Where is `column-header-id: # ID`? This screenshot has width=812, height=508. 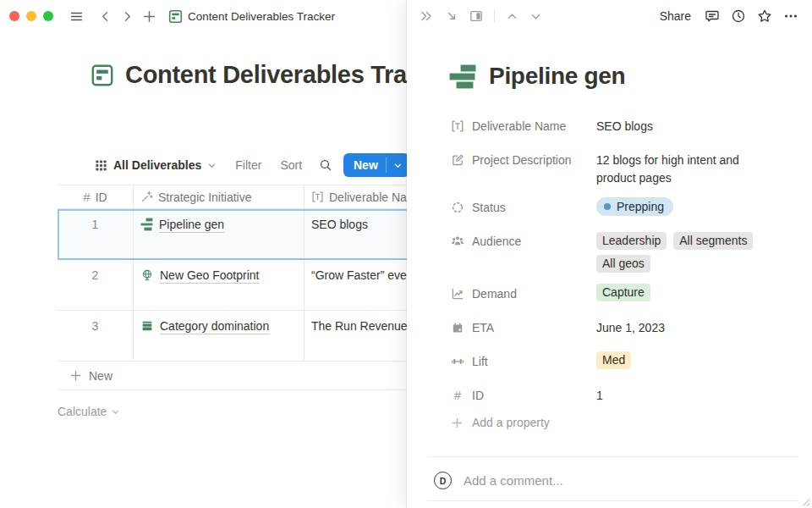
column-header-id: # ID is located at coordinates (96, 196).